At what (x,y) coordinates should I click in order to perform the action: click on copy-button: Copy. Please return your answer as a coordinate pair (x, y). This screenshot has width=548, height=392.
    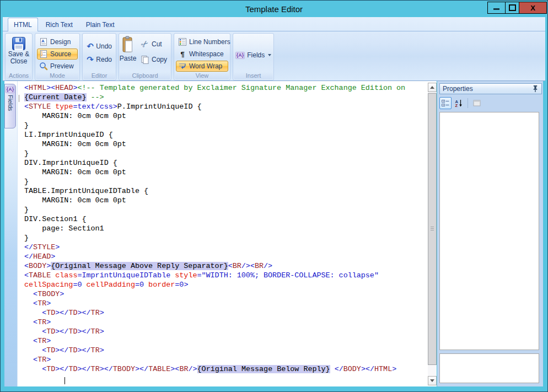
    Looking at the image, I should click on (154, 60).